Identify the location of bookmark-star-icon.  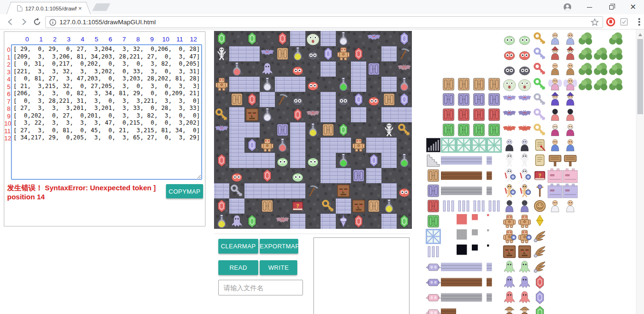
(595, 22).